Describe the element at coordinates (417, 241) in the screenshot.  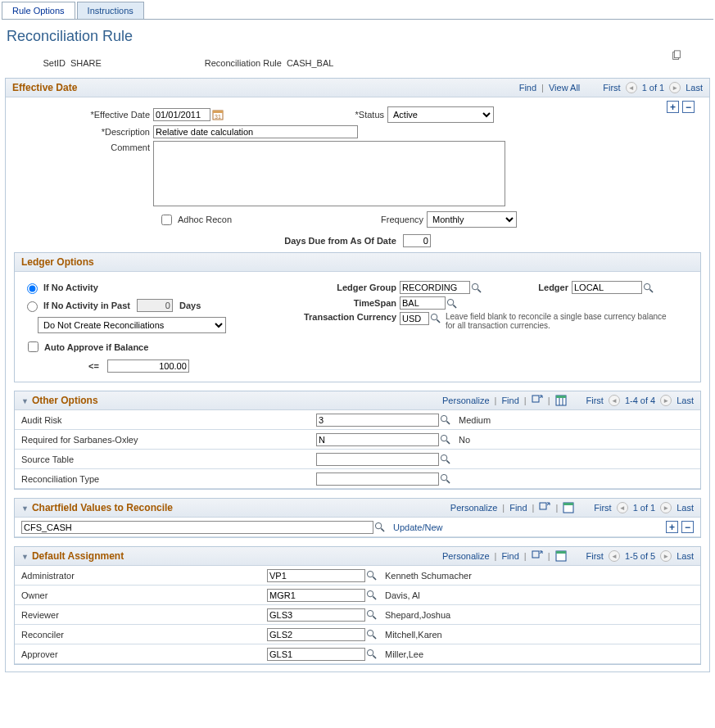
I see `daysdue-input` at that location.